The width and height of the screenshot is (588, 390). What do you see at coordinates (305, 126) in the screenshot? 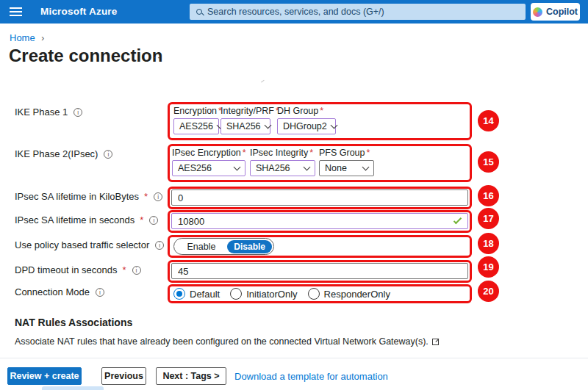
I see `select-value: DHGroup2` at bounding box center [305, 126].